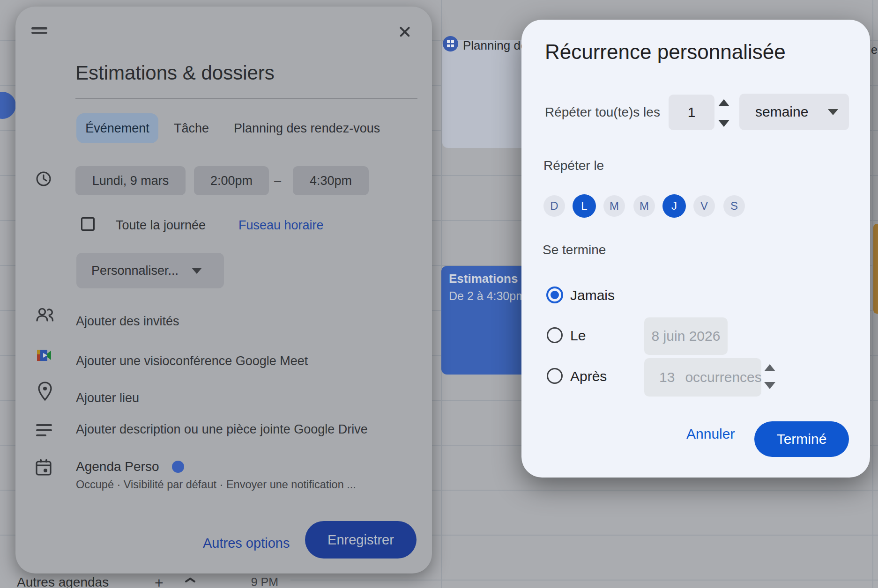  What do you see at coordinates (405, 32) in the screenshot?
I see `close-icon` at bounding box center [405, 32].